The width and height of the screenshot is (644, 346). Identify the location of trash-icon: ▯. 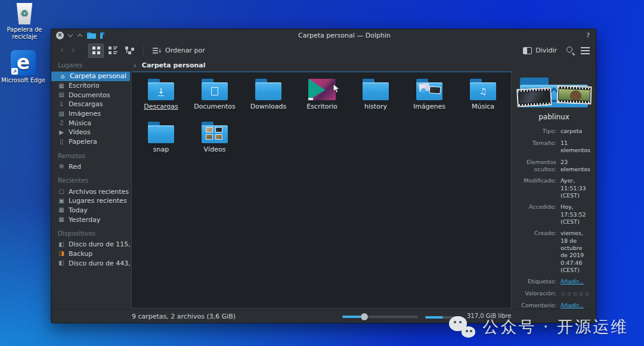
(61, 142).